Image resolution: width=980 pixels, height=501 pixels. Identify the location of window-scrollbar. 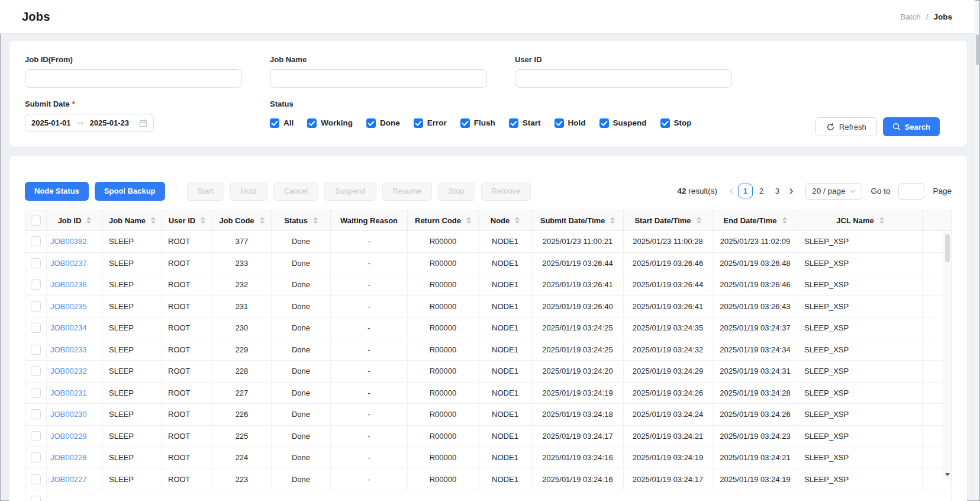
(977, 250).